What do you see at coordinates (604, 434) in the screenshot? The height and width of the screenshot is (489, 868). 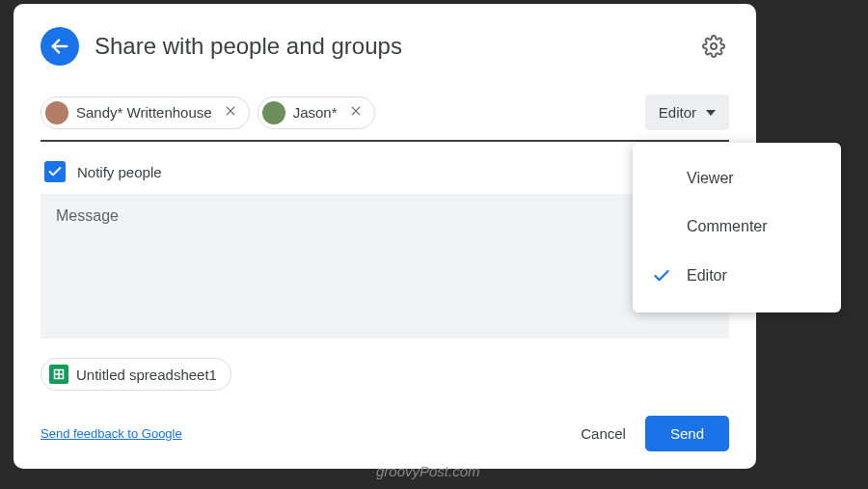 I see `cancel-button: Cancel` at bounding box center [604, 434].